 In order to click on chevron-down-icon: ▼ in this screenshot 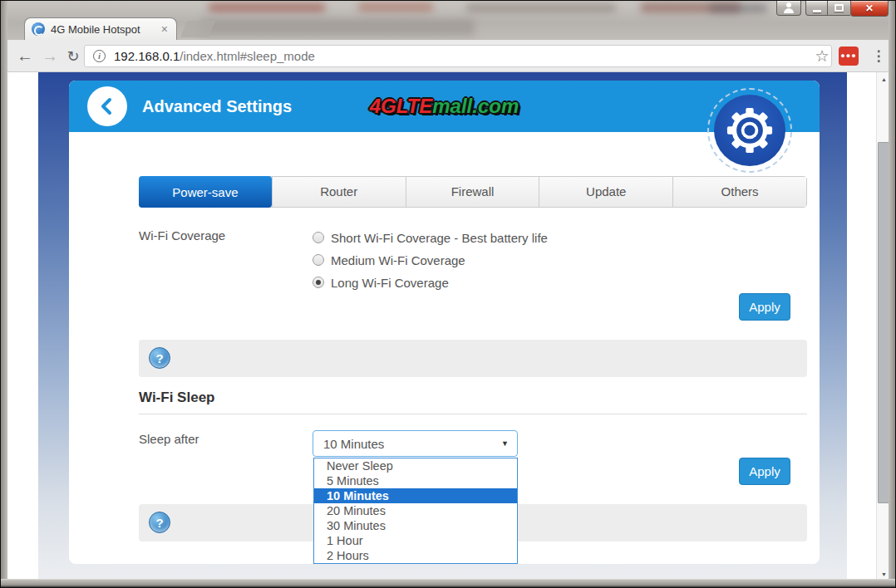, I will do `click(505, 443)`.